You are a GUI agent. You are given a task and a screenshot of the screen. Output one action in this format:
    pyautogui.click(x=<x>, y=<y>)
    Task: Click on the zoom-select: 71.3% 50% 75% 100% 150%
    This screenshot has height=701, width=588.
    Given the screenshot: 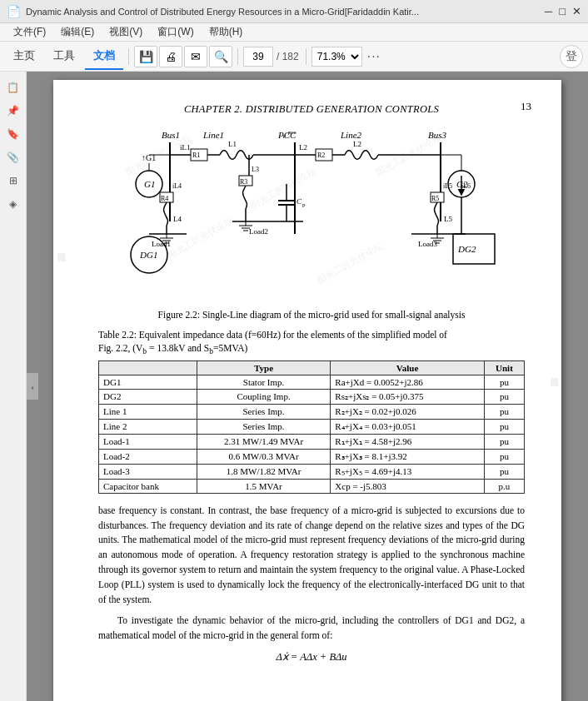 What is the action you would take?
    pyautogui.click(x=336, y=57)
    